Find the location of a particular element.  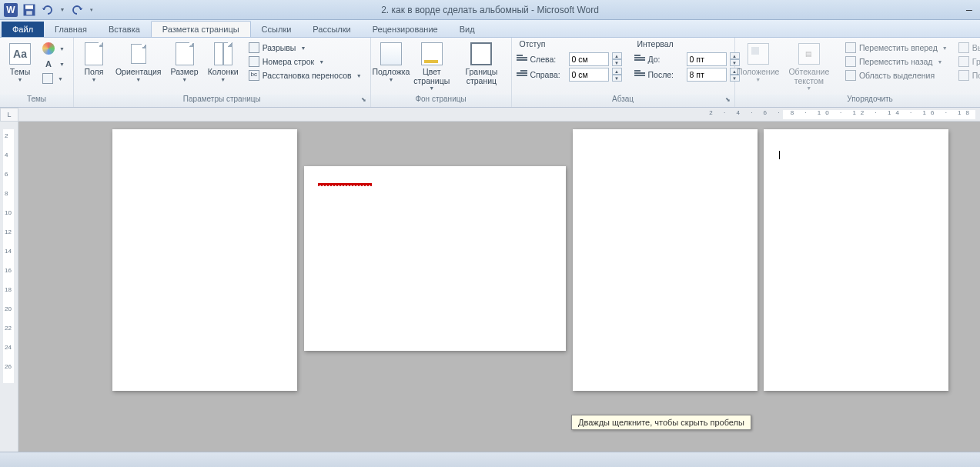

themes-button: Aa Темы ▼ is located at coordinates (20, 62).